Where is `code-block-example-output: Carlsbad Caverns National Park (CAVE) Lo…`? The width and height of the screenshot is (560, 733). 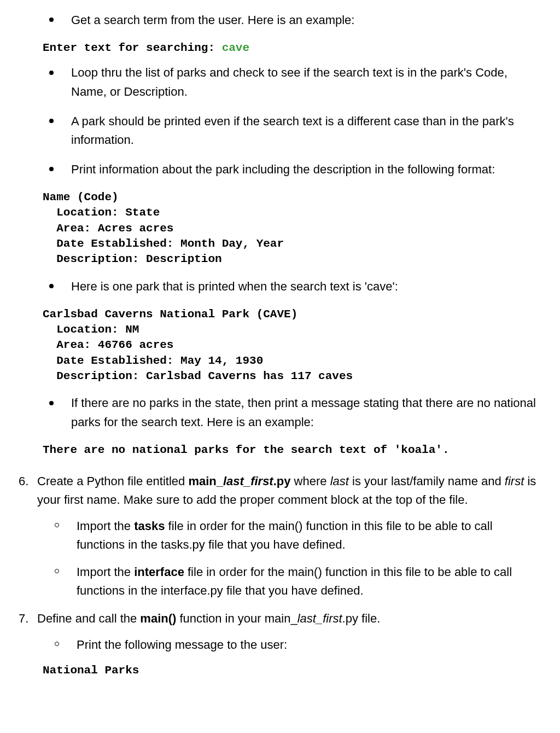
code-block-example-output: Carlsbad Caverns National Park (CAVE) Lo… is located at coordinates (292, 346).